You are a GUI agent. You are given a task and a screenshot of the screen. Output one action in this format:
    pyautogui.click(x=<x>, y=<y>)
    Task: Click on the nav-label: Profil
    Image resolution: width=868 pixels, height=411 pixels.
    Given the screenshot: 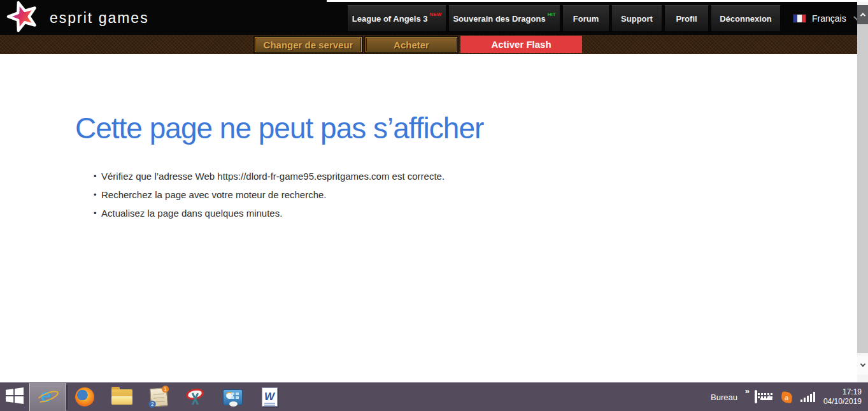 What is the action you would take?
    pyautogui.click(x=687, y=19)
    